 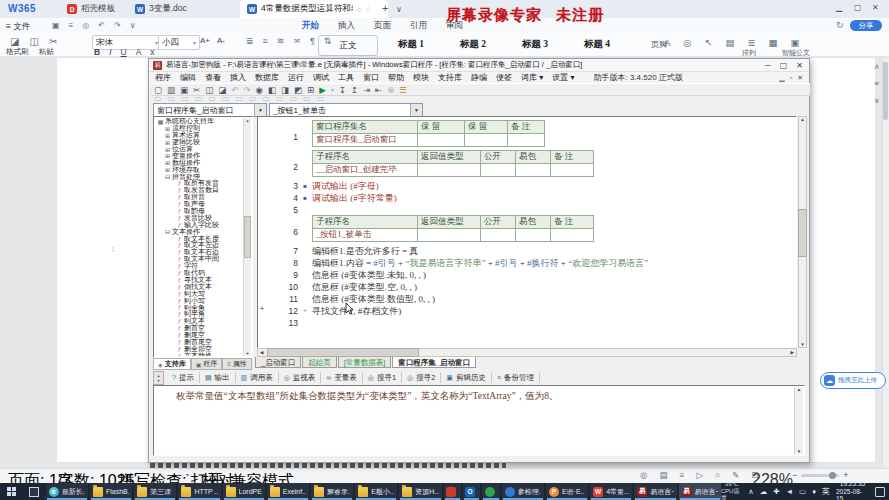 I want to click on toolbar-icon: ✎, so click(x=736, y=475).